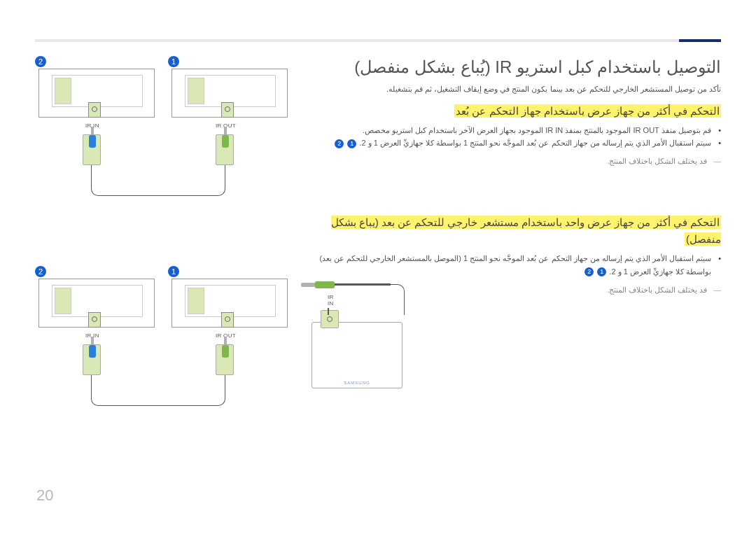 The image size is (756, 534). Describe the element at coordinates (518, 161) in the screenshot. I see `section1-note: قد يختلف الشكل باختلاف المنتج.` at that location.